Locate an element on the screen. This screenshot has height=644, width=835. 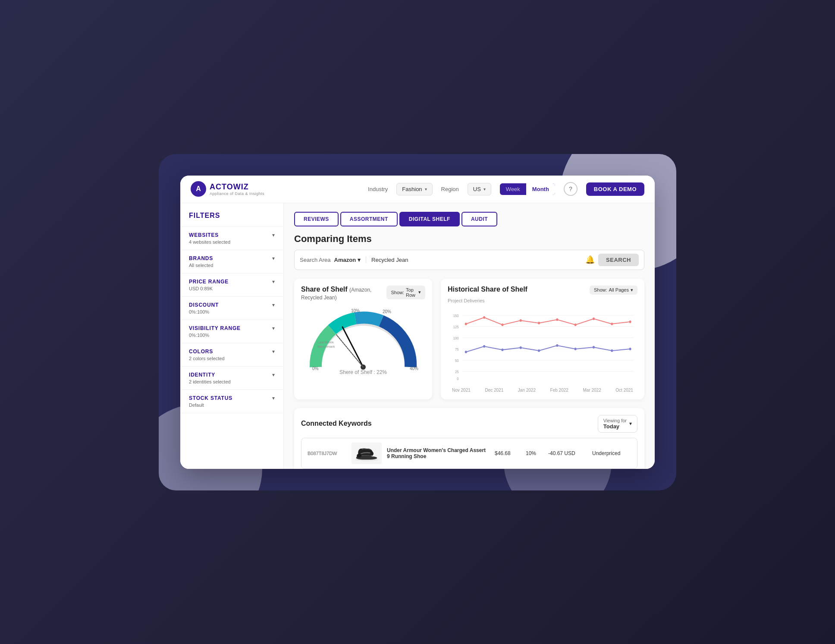
product-shoe-icon is located at coordinates (367, 453).